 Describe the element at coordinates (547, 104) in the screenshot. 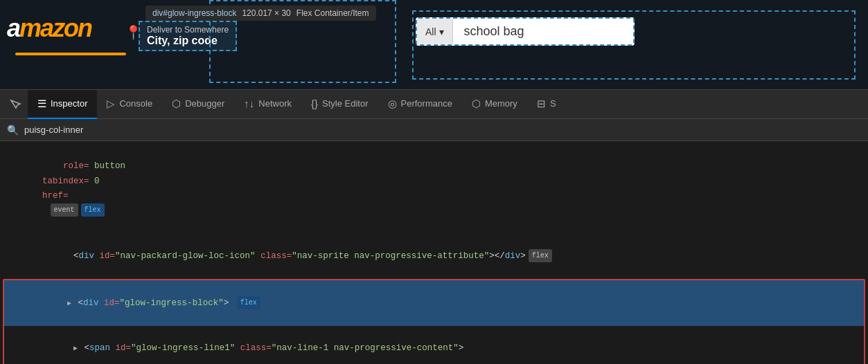

I see `tab-storage: ⊟ S` at that location.